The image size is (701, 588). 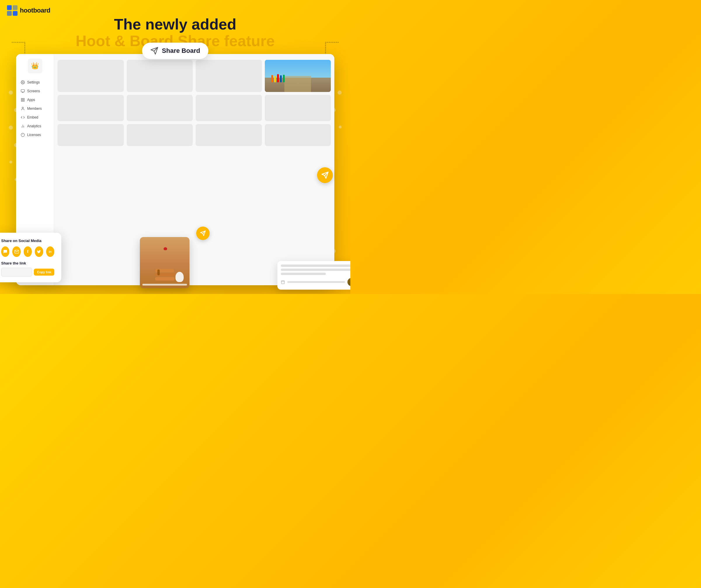 I want to click on facebook-icon: f, so click(x=28, y=252).